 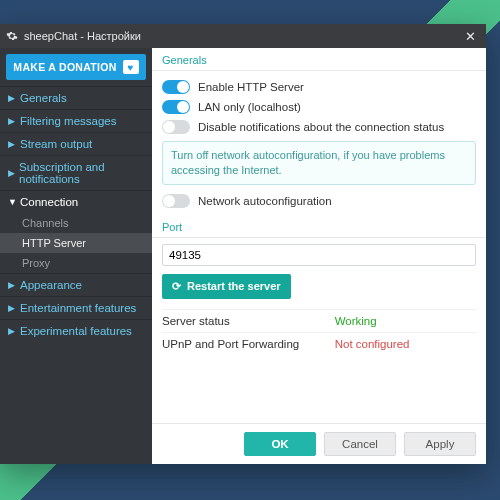 I want to click on section-generals-header: Generals, so click(x=319, y=60).